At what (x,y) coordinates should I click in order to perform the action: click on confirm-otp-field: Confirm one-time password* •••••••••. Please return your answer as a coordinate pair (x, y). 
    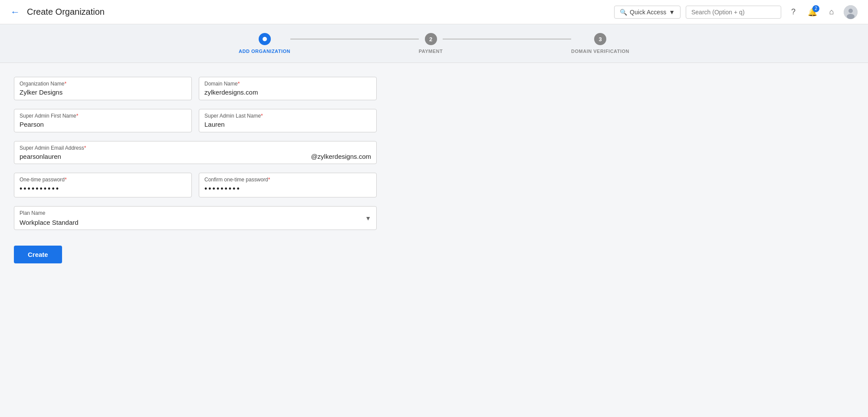
    Looking at the image, I should click on (288, 185).